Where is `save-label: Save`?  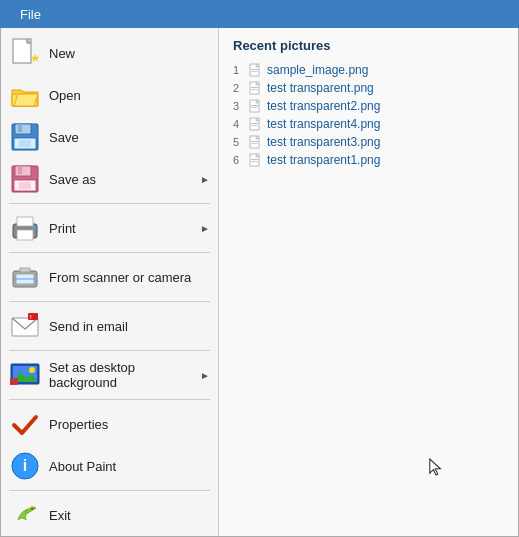
save-label: Save is located at coordinates (130, 138).